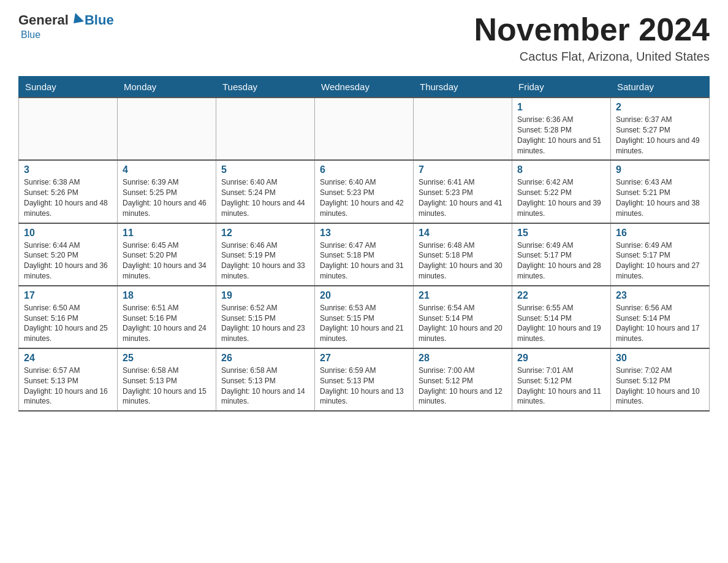  Describe the element at coordinates (167, 255) in the screenshot. I see `calendar-cell: 11Sunrise: 6:45 AM Sunset: 5:20 PM Dayli…` at that location.